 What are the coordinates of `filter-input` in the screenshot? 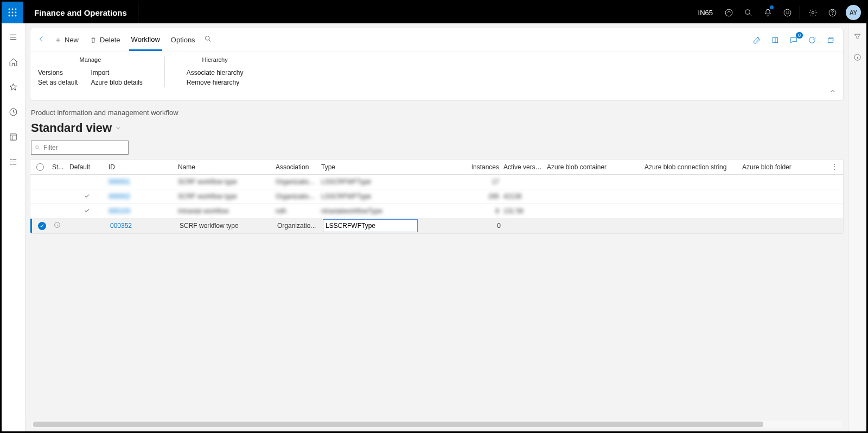 It's located at (84, 148).